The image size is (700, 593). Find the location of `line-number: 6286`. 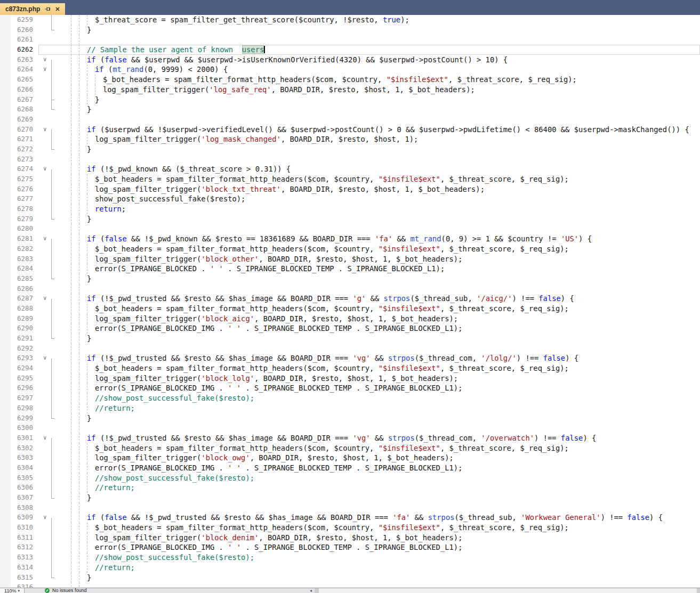

line-number: 6286 is located at coordinates (17, 289).